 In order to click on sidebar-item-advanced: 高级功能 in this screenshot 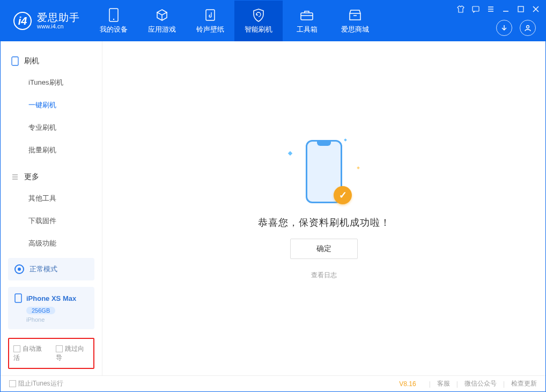, I will do `click(51, 243)`.